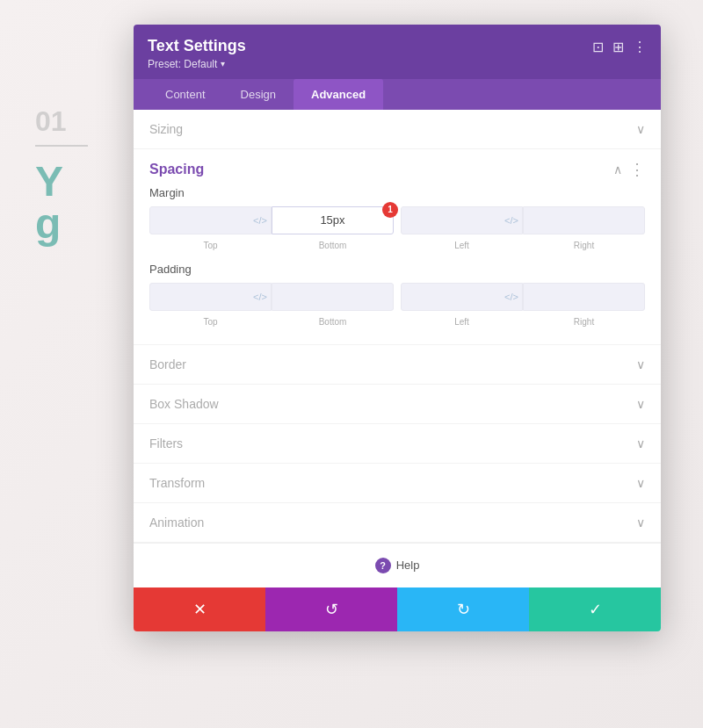 The image size is (703, 728). I want to click on modal-tabs: Content Design Advanced, so click(397, 95).